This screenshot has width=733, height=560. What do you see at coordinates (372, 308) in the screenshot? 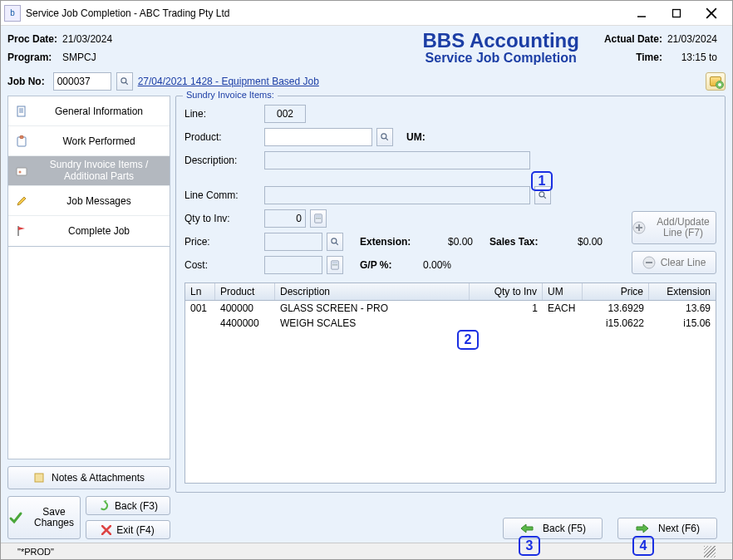
I see `cell-desc: GLASS SCREEN - PRO` at bounding box center [372, 308].